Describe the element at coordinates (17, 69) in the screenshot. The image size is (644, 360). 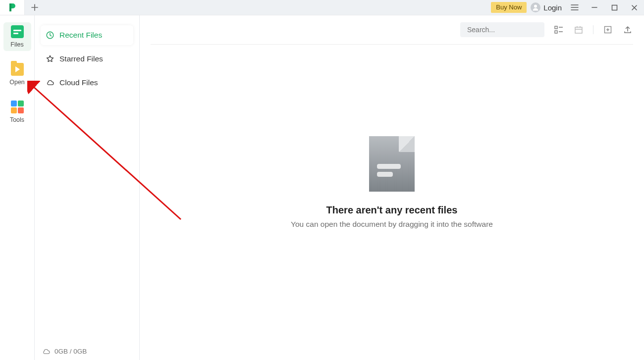
I see `open-folder-icon` at that location.